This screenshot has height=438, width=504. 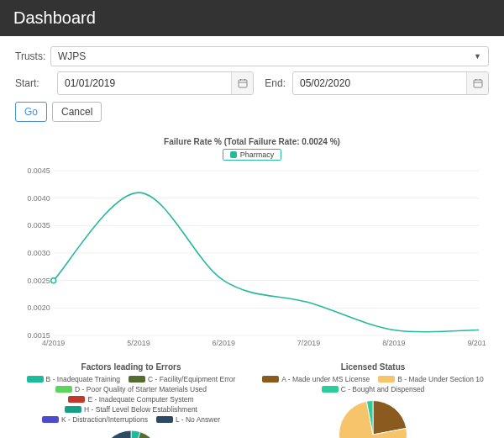 What do you see at coordinates (257, 155) in the screenshot?
I see `legend-label: Pharmacy` at bounding box center [257, 155].